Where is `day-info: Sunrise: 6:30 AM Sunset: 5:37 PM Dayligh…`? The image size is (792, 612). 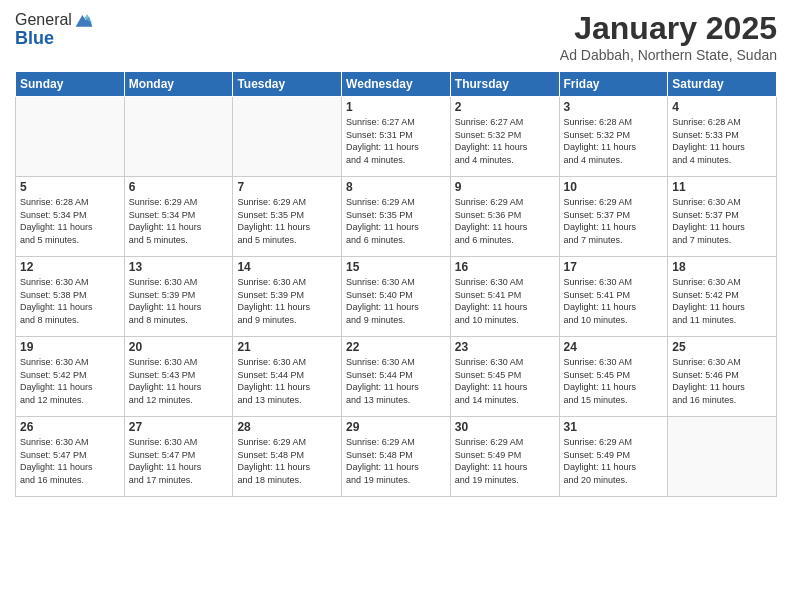
day-info: Sunrise: 6:30 AM Sunset: 5:37 PM Dayligh… is located at coordinates (722, 221).